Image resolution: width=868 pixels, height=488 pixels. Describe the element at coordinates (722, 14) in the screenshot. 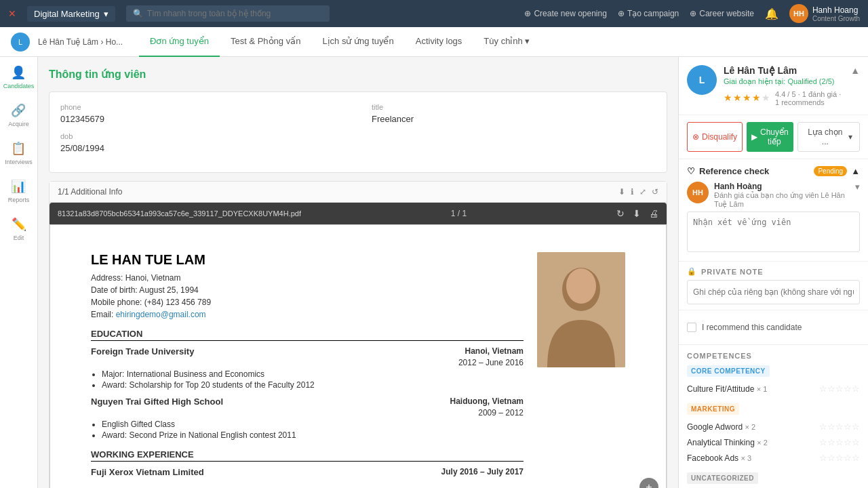

I see `career-website-button: ⊕ Career website` at that location.